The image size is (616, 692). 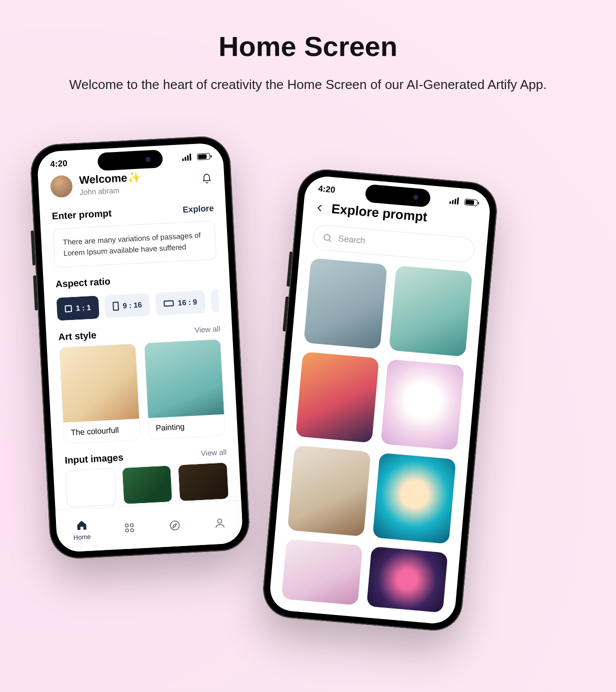 What do you see at coordinates (187, 302) in the screenshot?
I see `ratio-label: 16 : 9` at bounding box center [187, 302].